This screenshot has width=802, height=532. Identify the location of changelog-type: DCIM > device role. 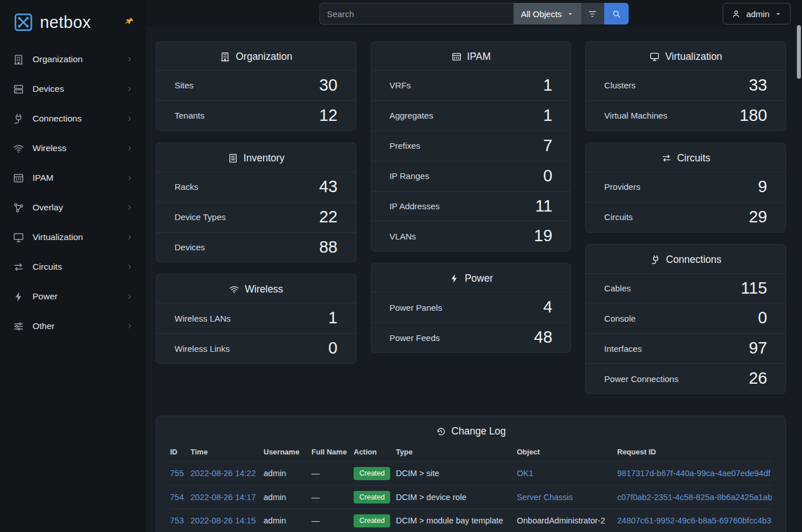
(456, 497).